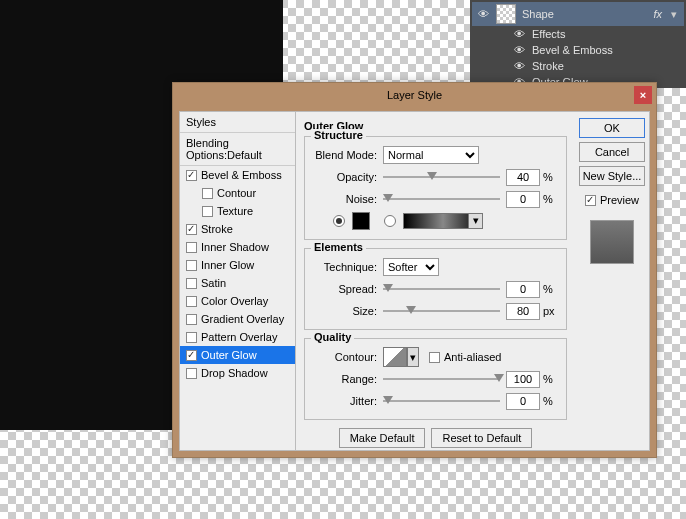 The image size is (686, 519). What do you see at coordinates (643, 95) in the screenshot?
I see `close-button: ×` at bounding box center [643, 95].